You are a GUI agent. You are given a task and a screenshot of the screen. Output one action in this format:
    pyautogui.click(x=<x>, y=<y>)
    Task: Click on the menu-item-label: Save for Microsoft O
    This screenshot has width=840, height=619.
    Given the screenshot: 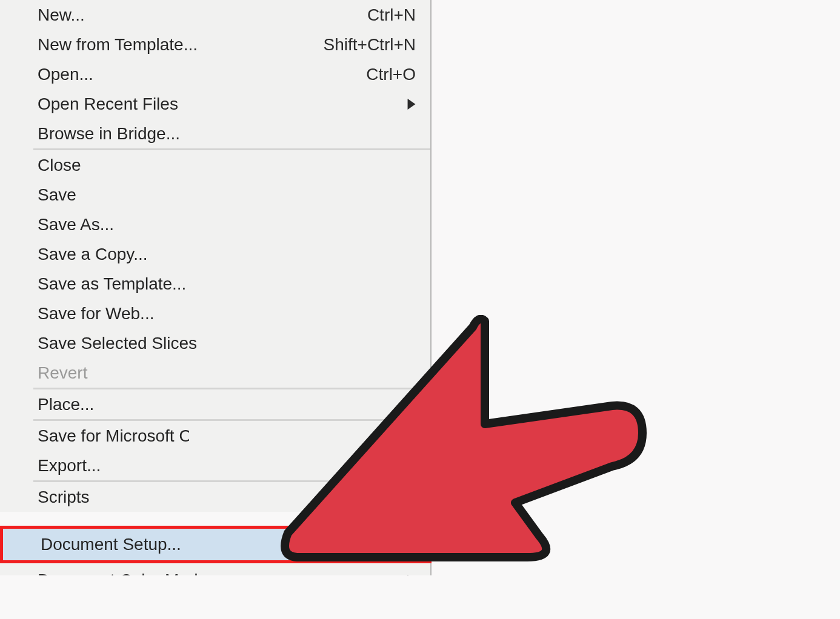 What is the action you would take?
    pyautogui.click(x=113, y=436)
    